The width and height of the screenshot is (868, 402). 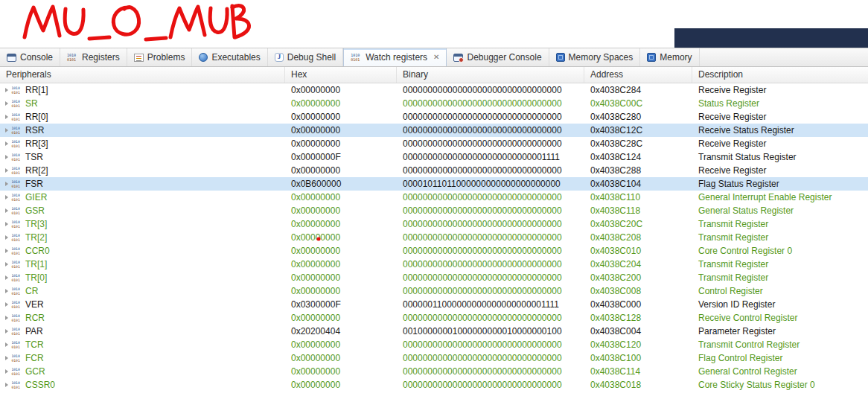 I want to click on tab-executables: Executables, so click(x=229, y=57).